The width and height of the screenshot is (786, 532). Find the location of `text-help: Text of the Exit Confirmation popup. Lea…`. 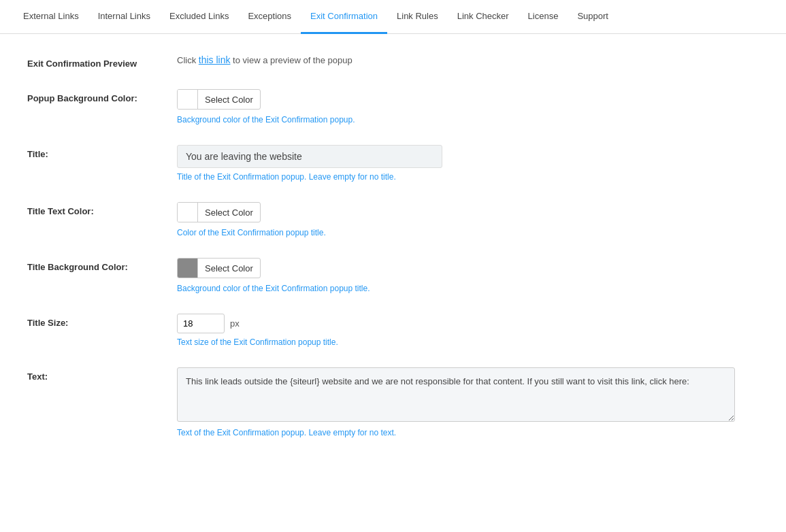

text-help: Text of the Exit Confirmation popup. Lea… is located at coordinates (456, 433).